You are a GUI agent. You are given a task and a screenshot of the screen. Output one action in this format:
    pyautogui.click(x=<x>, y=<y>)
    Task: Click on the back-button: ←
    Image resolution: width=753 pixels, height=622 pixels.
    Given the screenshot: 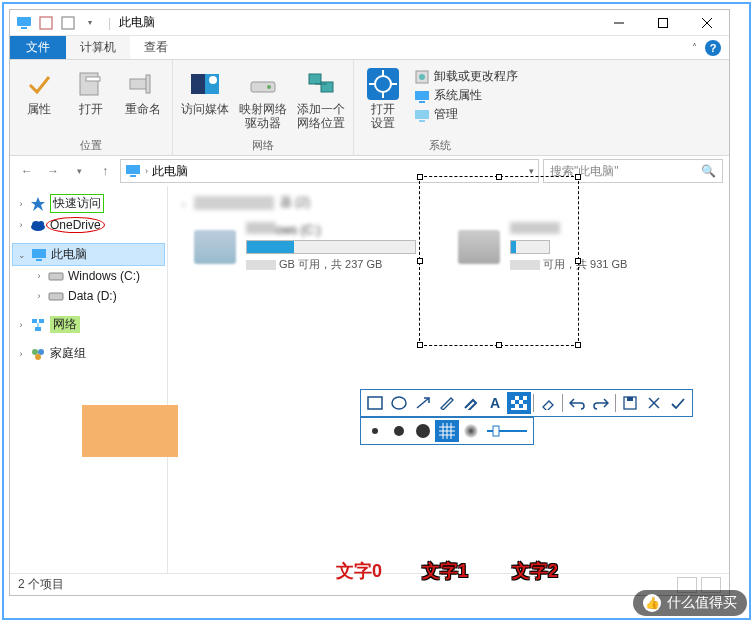 What is the action you would take?
    pyautogui.click(x=27, y=171)
    